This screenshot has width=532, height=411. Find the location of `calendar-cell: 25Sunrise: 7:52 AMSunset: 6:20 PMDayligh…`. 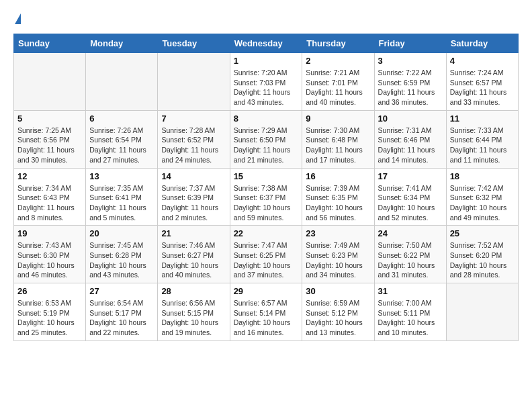

calendar-cell: 25Sunrise: 7:52 AMSunset: 6:20 PMDayligh… is located at coordinates (482, 255).